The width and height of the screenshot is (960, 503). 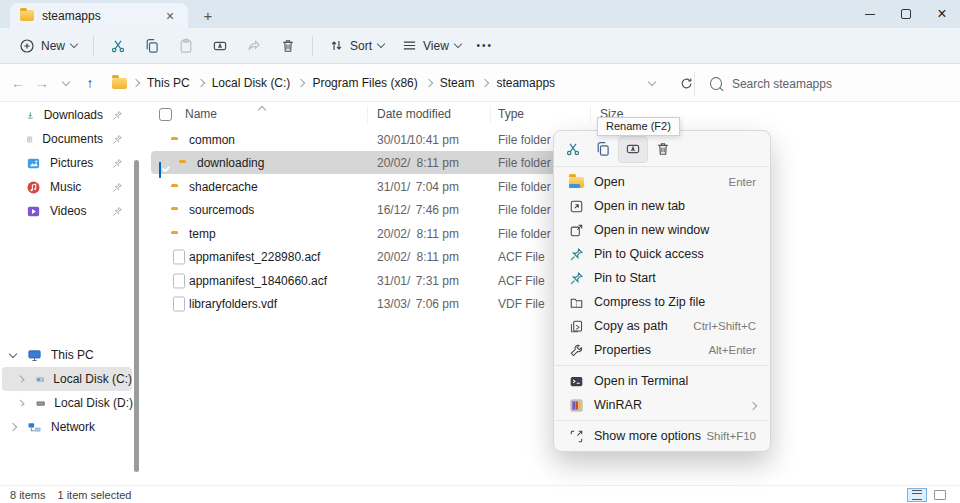 I want to click on menu-item-label: WinRAR, so click(x=618, y=405).